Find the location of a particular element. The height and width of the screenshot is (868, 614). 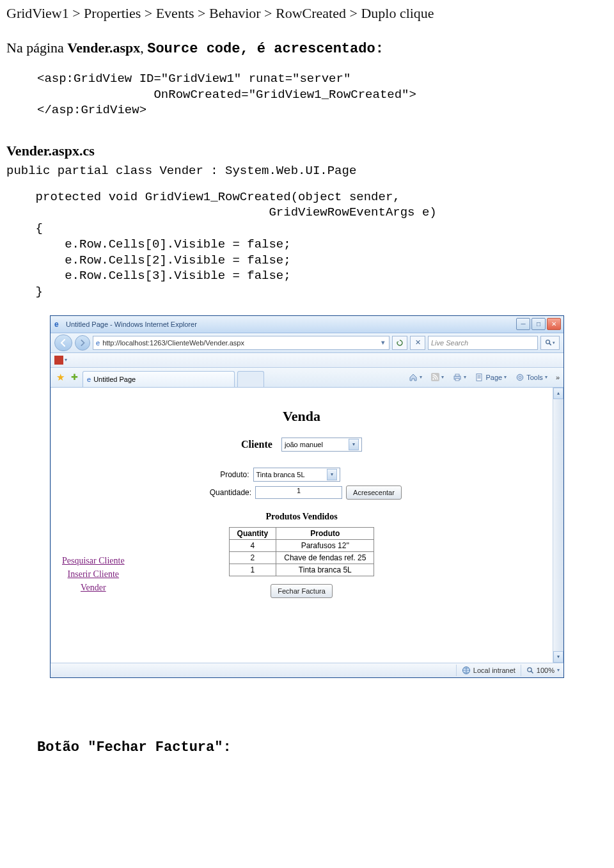

cell-qty: 2 is located at coordinates (253, 558).